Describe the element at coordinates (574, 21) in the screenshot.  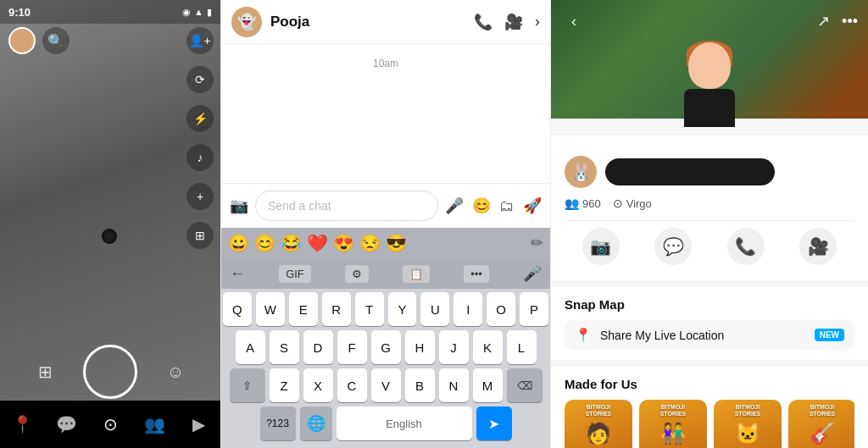
I see `back-button: ‹` at that location.